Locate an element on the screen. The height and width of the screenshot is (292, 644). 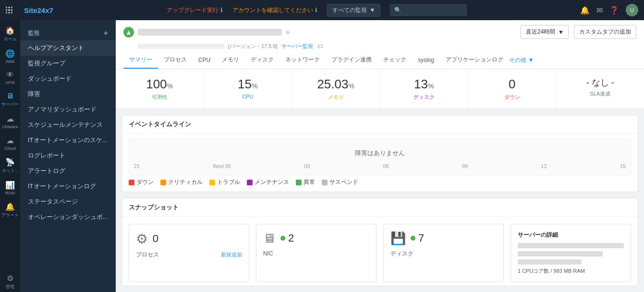
cloud-icon: ☁ is located at coordinates (10, 140).